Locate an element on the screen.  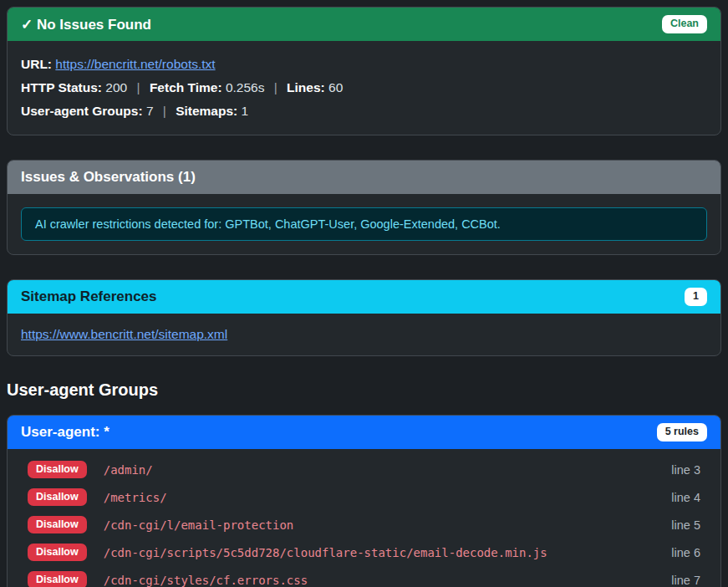
http-status-value: 200 is located at coordinates (116, 87).